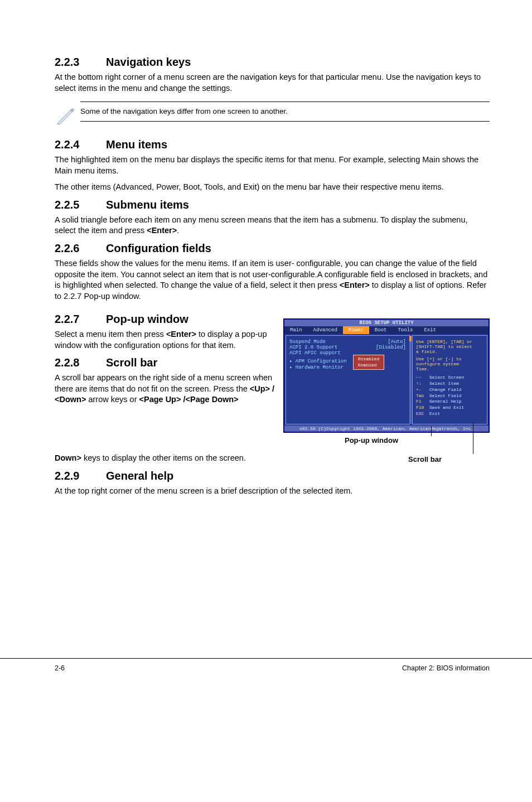 The image size is (532, 802). Describe the element at coordinates (386, 376) in the screenshot. I see `bios-screenshot: BIOS SETUP UTILITY Main Advanced Power B…` at that location.